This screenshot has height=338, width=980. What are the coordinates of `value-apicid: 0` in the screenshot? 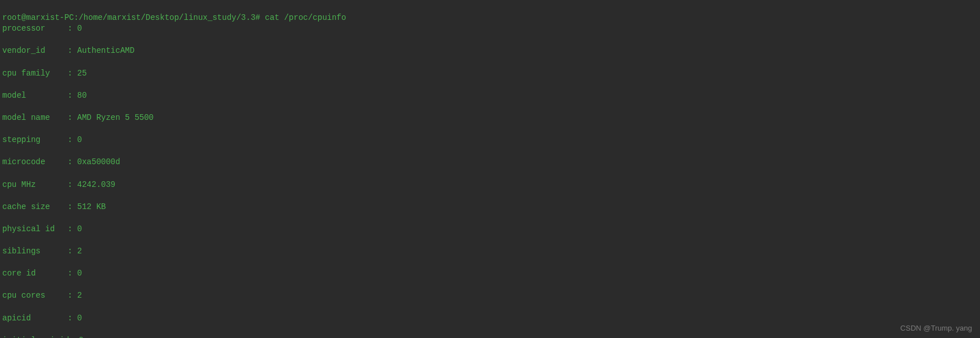 It's located at (80, 318).